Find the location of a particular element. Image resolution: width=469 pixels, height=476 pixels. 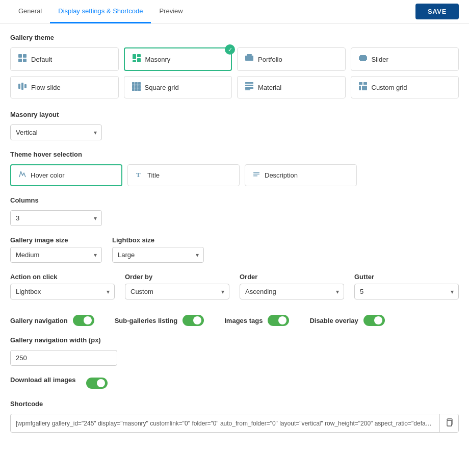

nav-width-label: Gallery navigation width (px) is located at coordinates (234, 340).